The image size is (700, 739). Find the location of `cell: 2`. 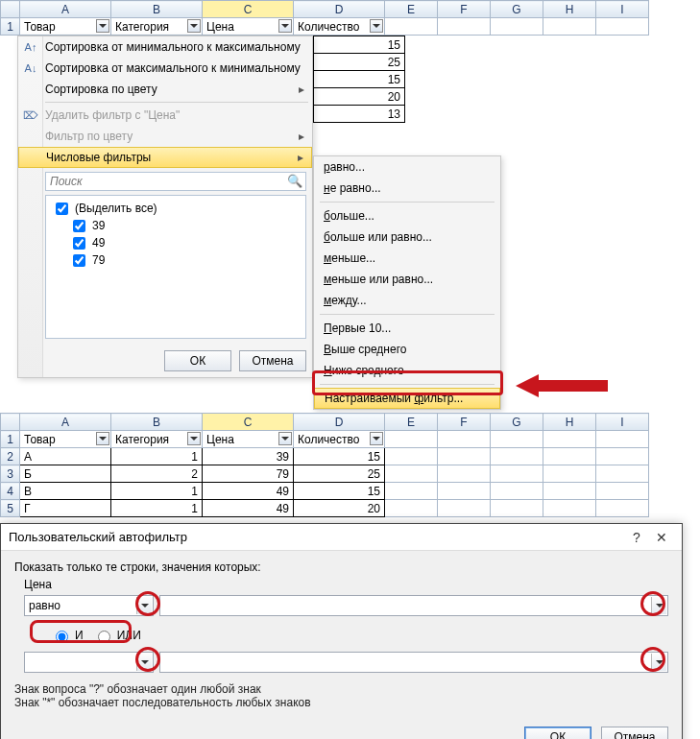

cell: 2 is located at coordinates (157, 474).